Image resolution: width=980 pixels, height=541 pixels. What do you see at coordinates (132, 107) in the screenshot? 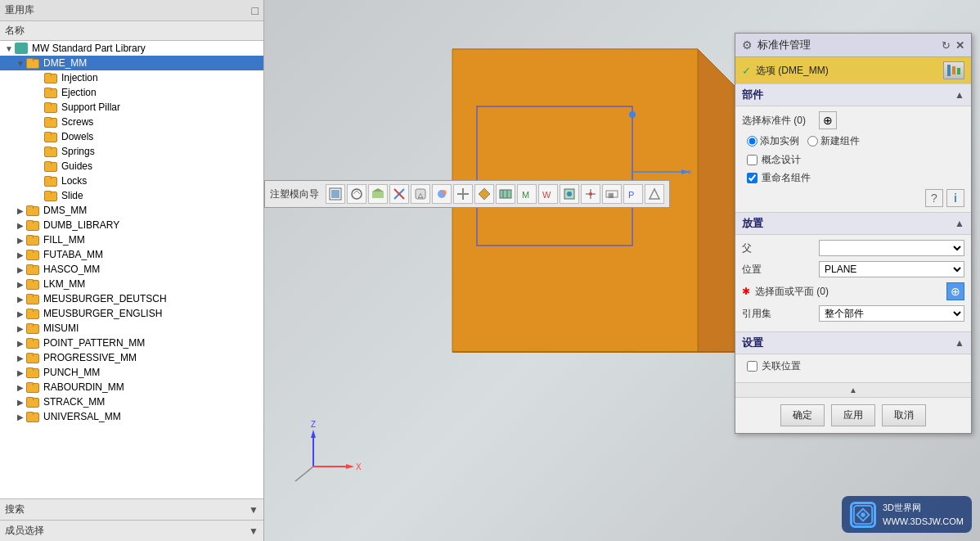
I see `tree-item-SupportPillar: Support Pillar` at bounding box center [132, 107].